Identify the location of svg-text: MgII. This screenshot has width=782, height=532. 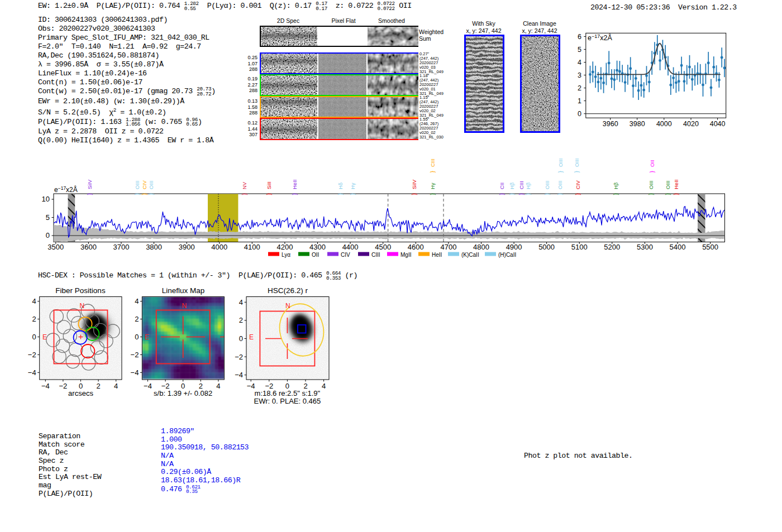
(406, 255).